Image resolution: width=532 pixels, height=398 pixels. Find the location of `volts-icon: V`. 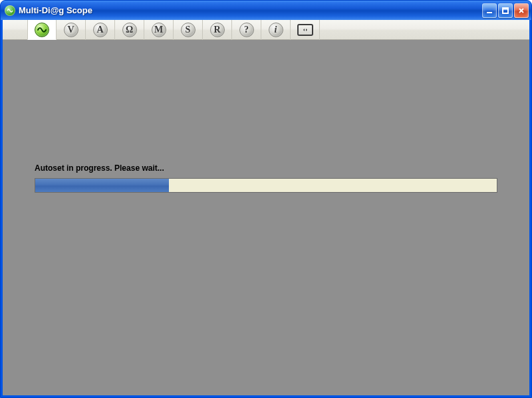

volts-icon: V is located at coordinates (71, 30).